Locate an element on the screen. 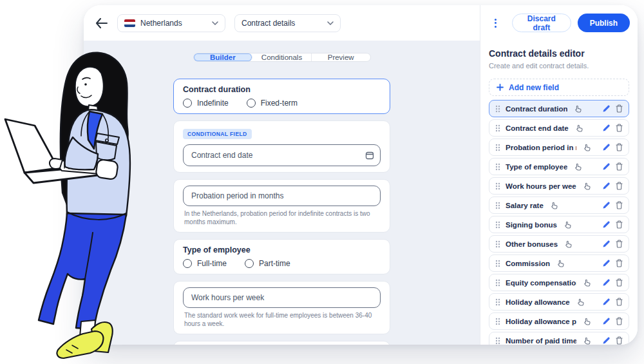  card-contract-duration: Contract duration Indefinite Fixed-term is located at coordinates (282, 97).